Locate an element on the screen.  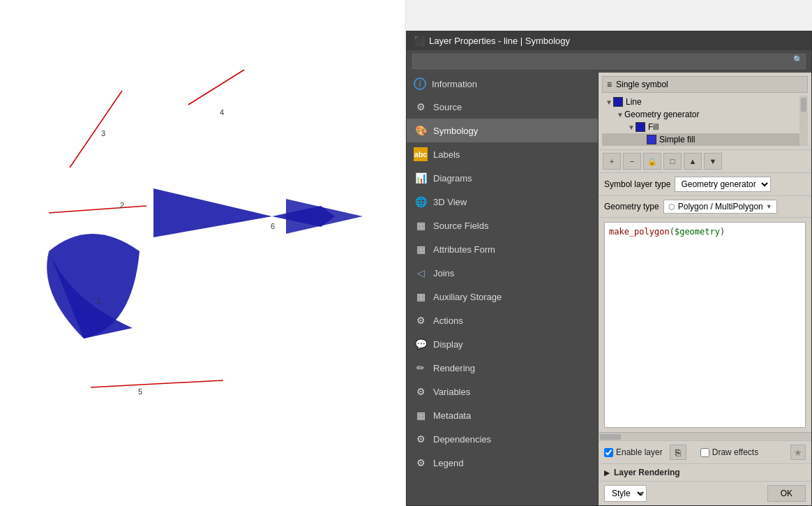
expr-paren-close: ) is located at coordinates (723, 232).